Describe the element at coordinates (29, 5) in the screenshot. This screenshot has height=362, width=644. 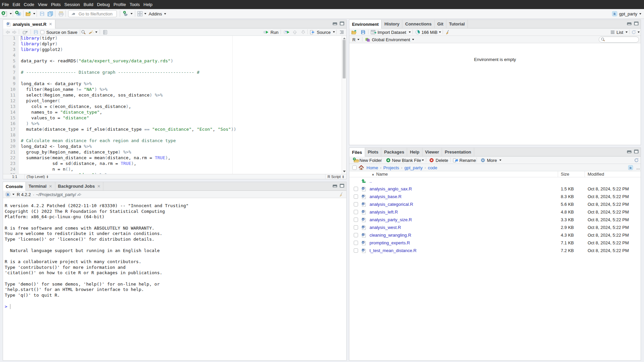
I see `menu-item: Code` at that location.